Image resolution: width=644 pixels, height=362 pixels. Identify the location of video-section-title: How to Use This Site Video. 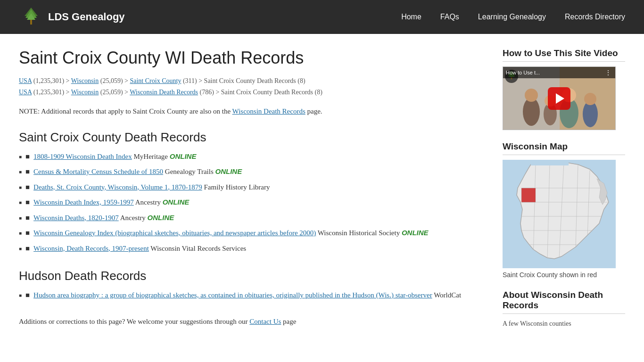
(564, 55).